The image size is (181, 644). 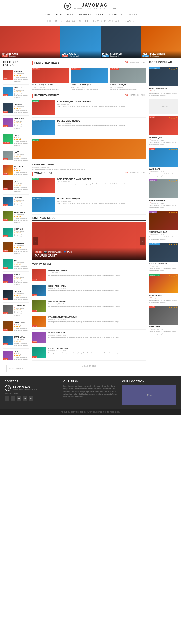 I want to click on listing-loc: 📍 Darlinghurst, so click(x=22, y=245).